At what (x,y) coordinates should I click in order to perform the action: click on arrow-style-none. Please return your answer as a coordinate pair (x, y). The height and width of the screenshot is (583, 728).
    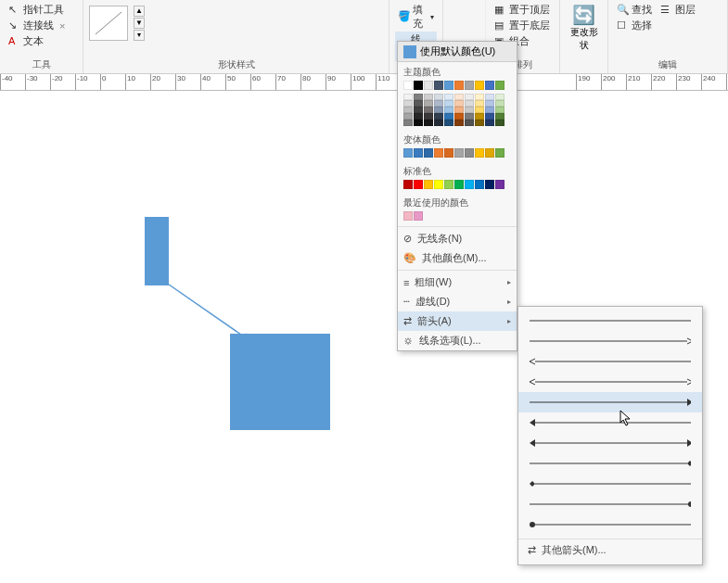
    Looking at the image, I should click on (610, 321).